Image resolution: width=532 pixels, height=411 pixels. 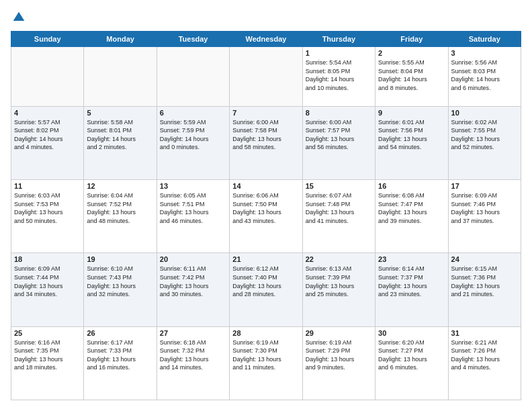 I want to click on day-cell: 8Sunrise: 6:00 AM Sunset: 7:57 PM Daylig…, so click(x=339, y=142).